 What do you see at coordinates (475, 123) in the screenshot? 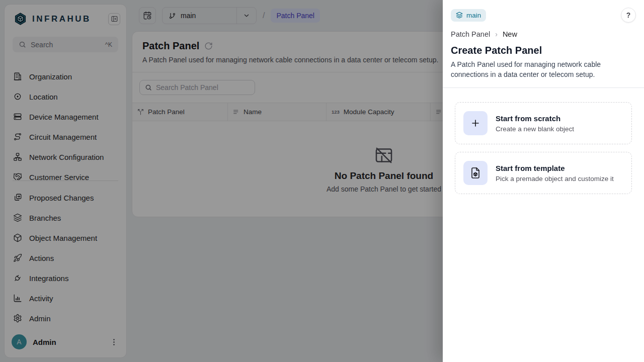
I see `plus-icon` at bounding box center [475, 123].